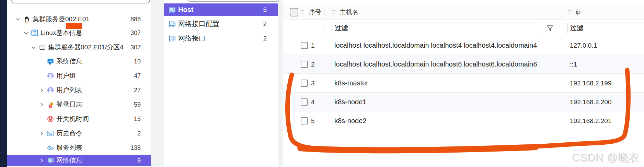  Describe the element at coordinates (66, 76) in the screenshot. I see `tree-item-label: 用户组` at that location.